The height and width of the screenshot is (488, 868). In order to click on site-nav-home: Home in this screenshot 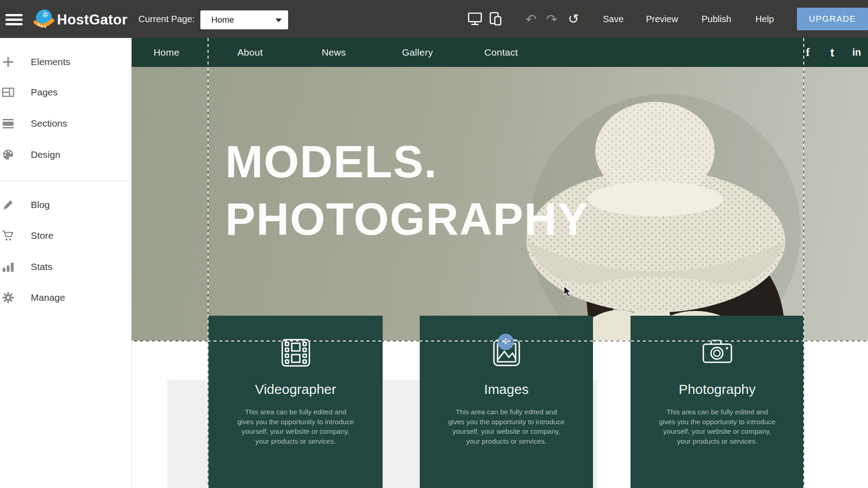, I will do `click(166, 52)`.